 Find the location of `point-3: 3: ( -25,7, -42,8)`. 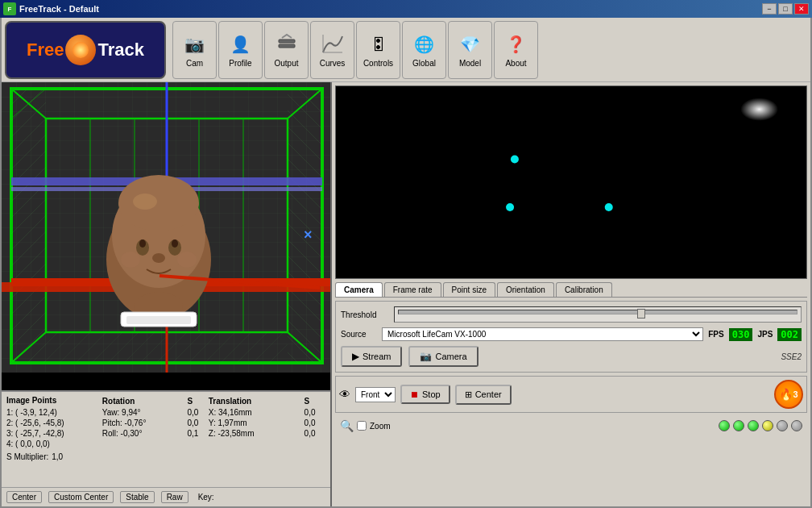

point-3: 3: ( -25,7, -42,8) is located at coordinates (55, 434).